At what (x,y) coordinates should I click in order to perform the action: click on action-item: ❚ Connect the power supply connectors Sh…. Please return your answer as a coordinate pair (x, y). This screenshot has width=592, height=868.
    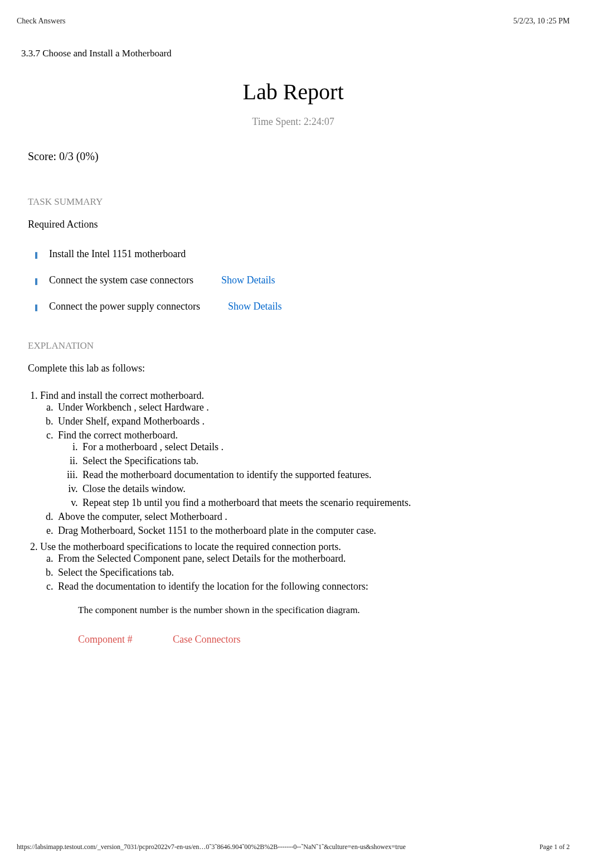
    Looking at the image, I should click on (302, 307).